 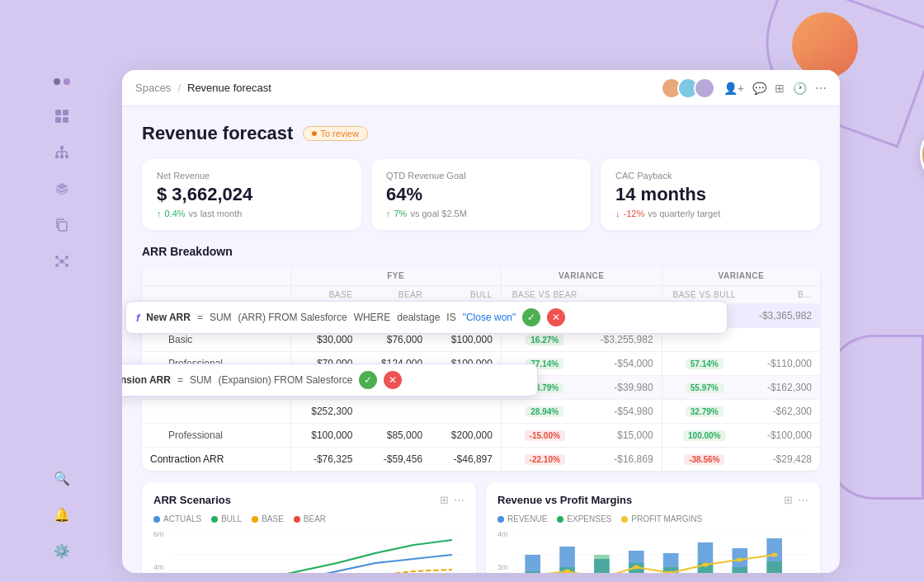 What do you see at coordinates (784, 340) in the screenshot?
I see `basic-var2-val` at bounding box center [784, 340].